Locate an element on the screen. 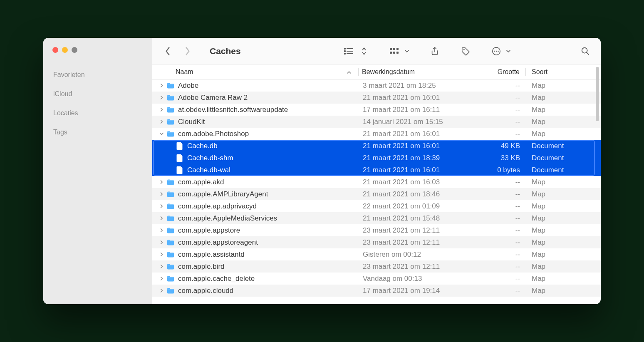 Image resolution: width=644 pixels, height=342 pixels. search-button is located at coordinates (585, 51).